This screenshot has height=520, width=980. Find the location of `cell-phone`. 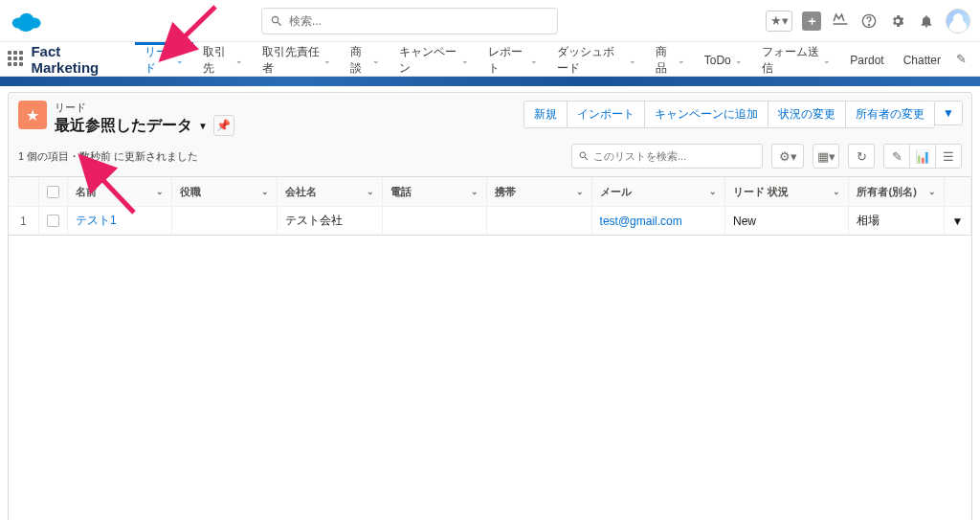

cell-phone is located at coordinates (435, 220).